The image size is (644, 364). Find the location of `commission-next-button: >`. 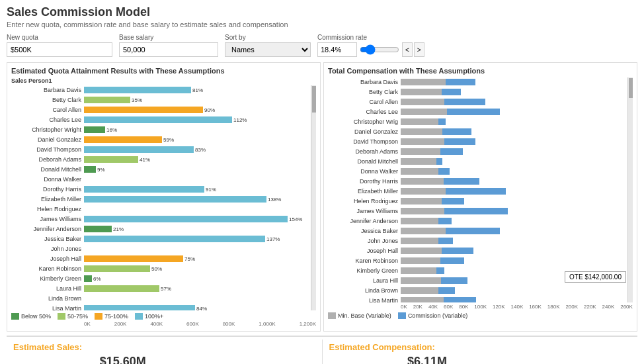

commission-next-button: > is located at coordinates (419, 50).